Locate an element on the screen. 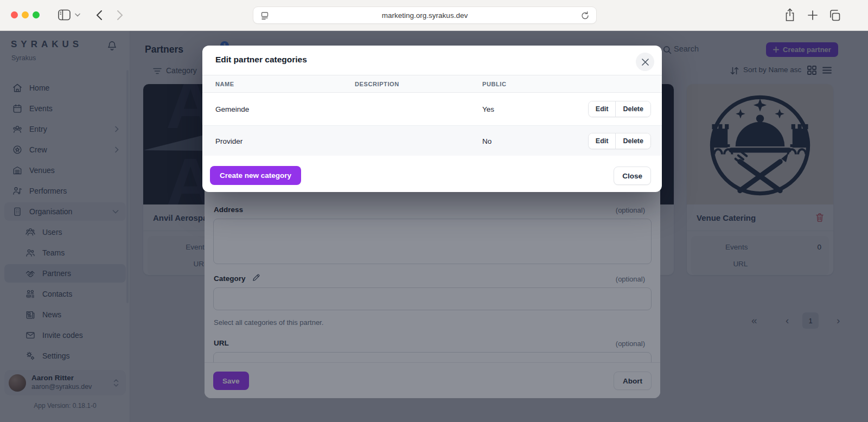 This screenshot has width=868, height=422. column-header-public: PUBLIC is located at coordinates (495, 84).